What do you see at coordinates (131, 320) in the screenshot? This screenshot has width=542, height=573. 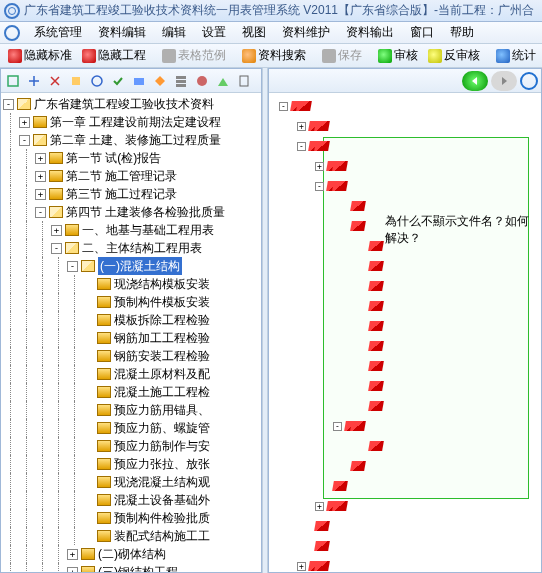 I see `tree-node: 模板拆除工程检验` at bounding box center [131, 320].